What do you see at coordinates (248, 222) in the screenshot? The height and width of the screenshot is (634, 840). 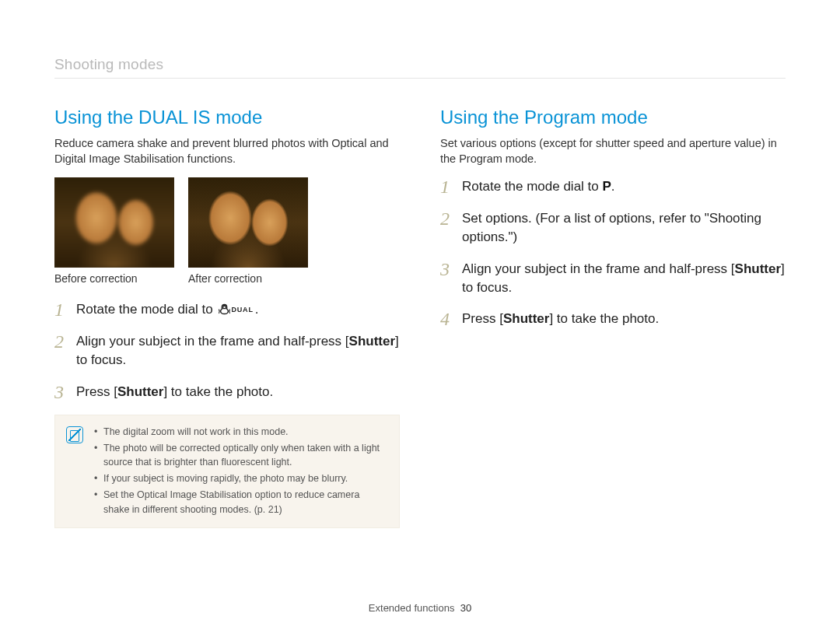 I see `image-after-correction` at bounding box center [248, 222].